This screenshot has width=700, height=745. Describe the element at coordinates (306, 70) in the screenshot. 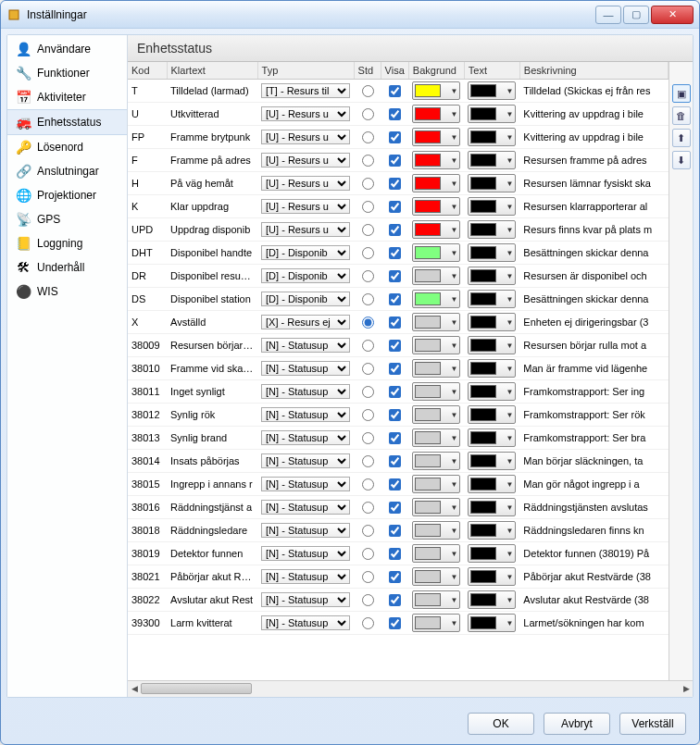

I see `col-typ: Typ` at that location.